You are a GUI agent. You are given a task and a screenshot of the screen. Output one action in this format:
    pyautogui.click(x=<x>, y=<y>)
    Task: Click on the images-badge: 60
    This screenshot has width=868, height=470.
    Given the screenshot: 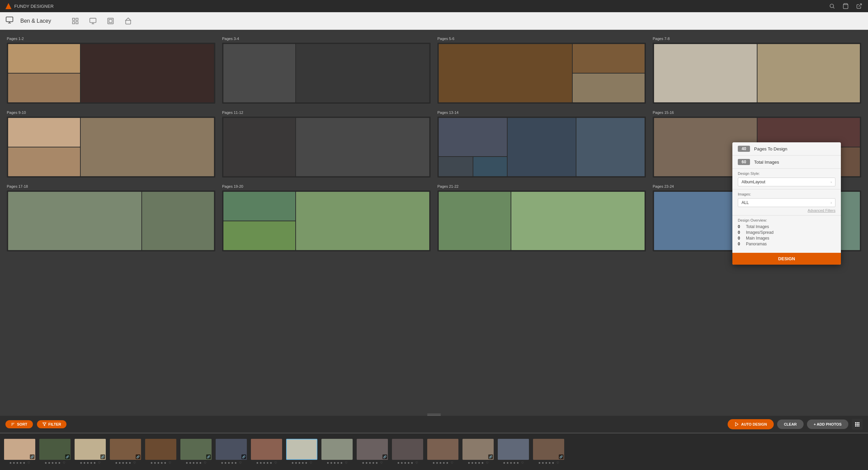 What is the action you would take?
    pyautogui.click(x=744, y=162)
    